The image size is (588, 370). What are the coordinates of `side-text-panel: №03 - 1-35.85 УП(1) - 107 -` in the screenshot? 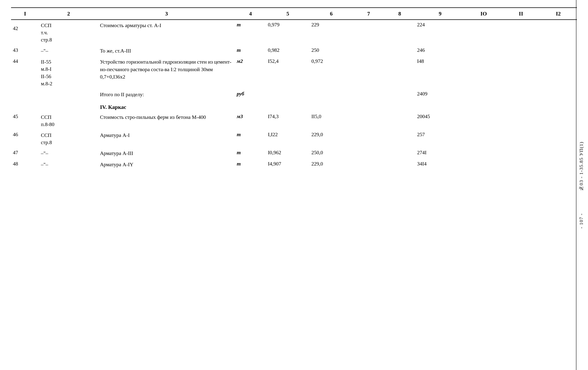 It's located at (581, 185).